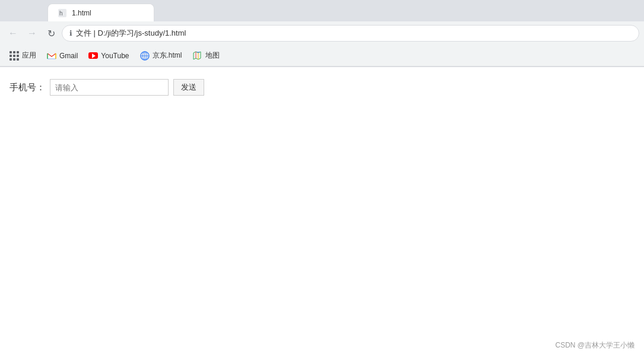 The image size is (644, 360). What do you see at coordinates (131, 33) in the screenshot?
I see `url-text: 文件 | D:/ji的学习/js-study/1.html` at bounding box center [131, 33].